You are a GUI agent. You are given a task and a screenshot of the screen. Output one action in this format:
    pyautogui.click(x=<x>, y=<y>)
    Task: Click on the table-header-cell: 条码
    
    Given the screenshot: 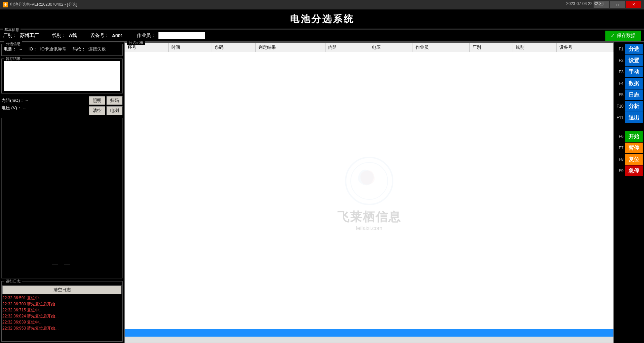 What is the action you would take?
    pyautogui.click(x=234, y=48)
    